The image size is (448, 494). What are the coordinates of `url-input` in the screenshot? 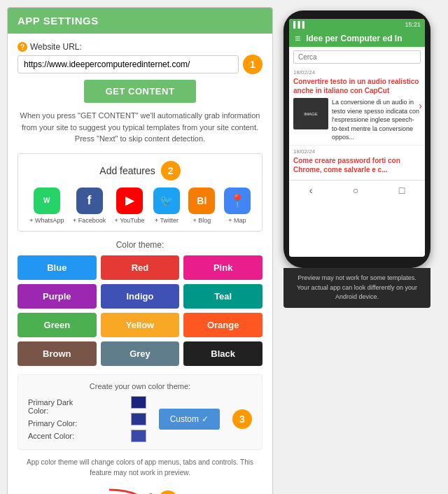 It's located at (128, 64).